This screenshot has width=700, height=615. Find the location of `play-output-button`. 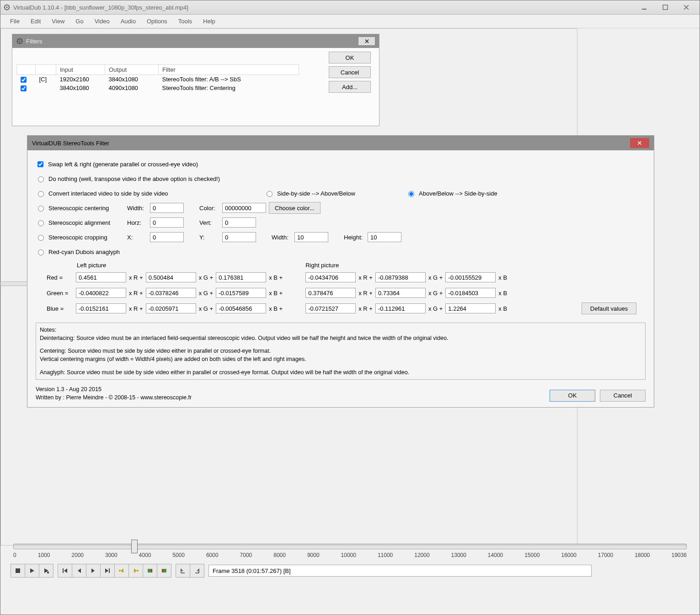

play-output-button is located at coordinates (46, 571).